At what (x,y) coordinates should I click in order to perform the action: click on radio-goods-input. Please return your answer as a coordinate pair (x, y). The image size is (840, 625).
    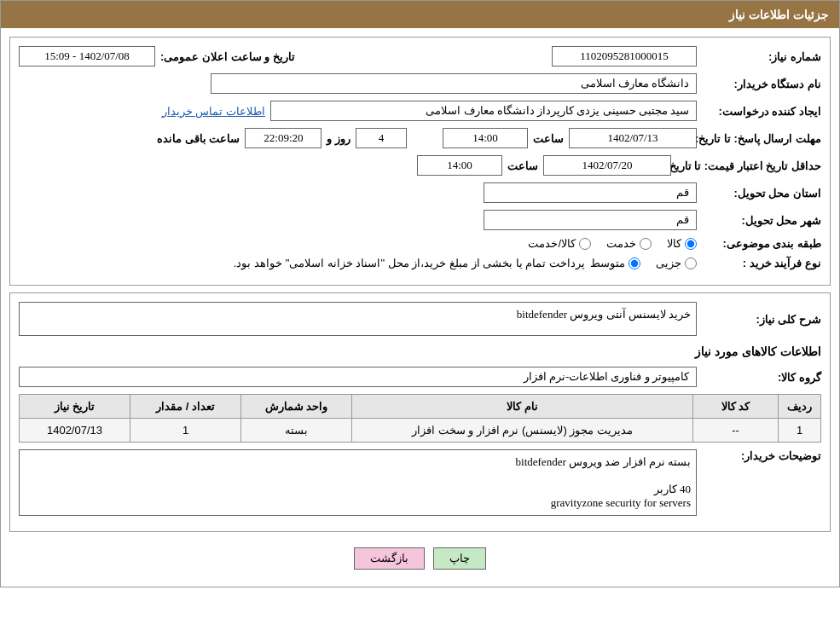
    Looking at the image, I should click on (691, 244).